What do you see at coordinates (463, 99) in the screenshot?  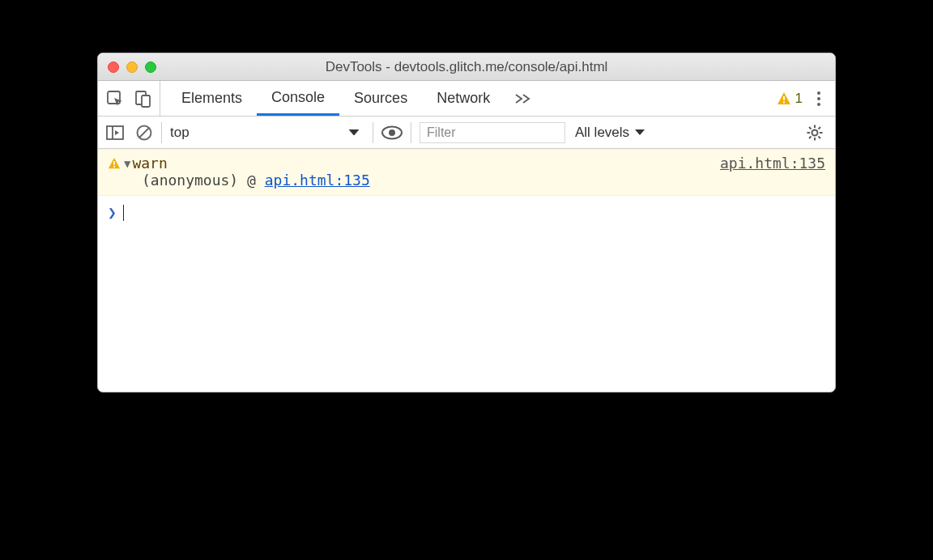 I see `tab-network: Network` at bounding box center [463, 99].